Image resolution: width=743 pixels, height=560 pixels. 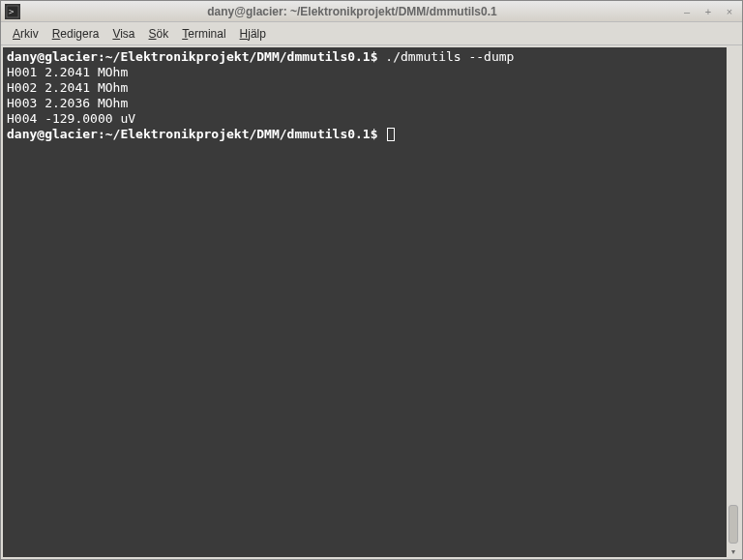 What do you see at coordinates (68, 87) in the screenshot?
I see `output-line: H002 2.2041 MOhm` at bounding box center [68, 87].